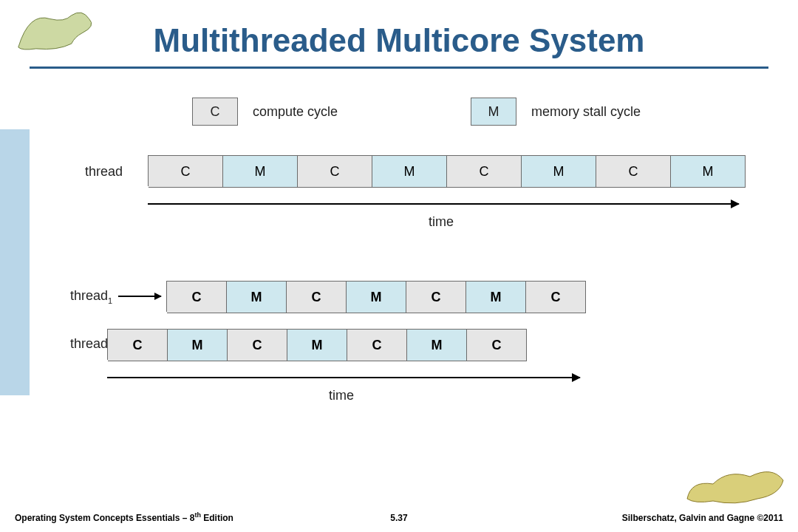  Describe the element at coordinates (15, 262) in the screenshot. I see `sidebar-accent` at that location.